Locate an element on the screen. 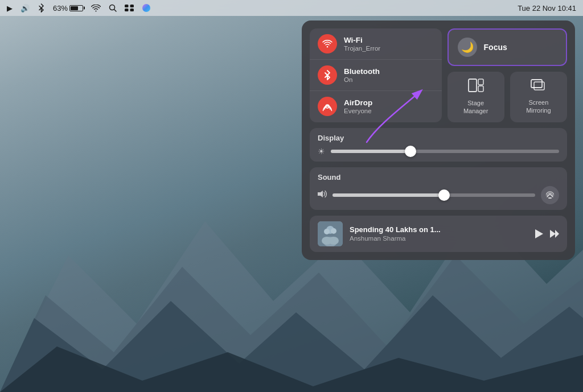  screen-mirroring-icon is located at coordinates (539, 87).